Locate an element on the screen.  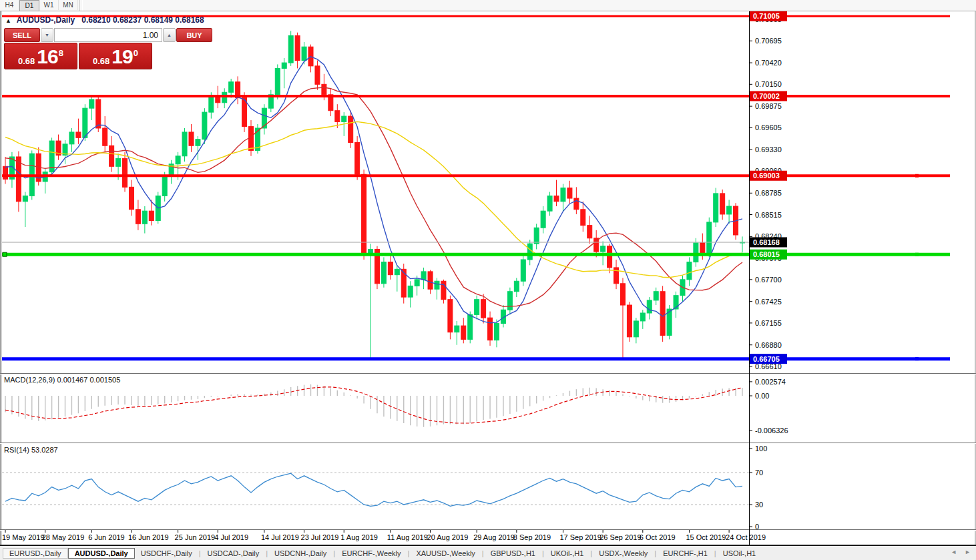
tab-eurchf-weekly: EURCHF-,Weekly is located at coordinates (371, 553).